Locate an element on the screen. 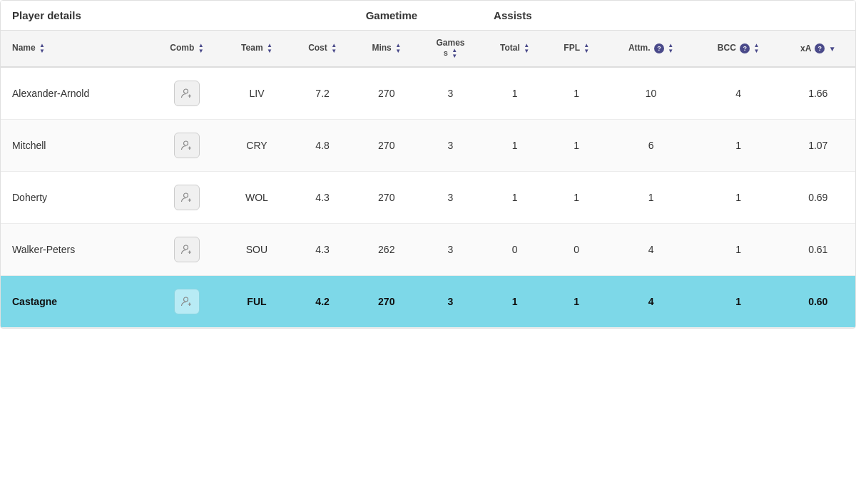 This screenshot has height=504, width=856. cell-name: Doherty is located at coordinates (76, 198).